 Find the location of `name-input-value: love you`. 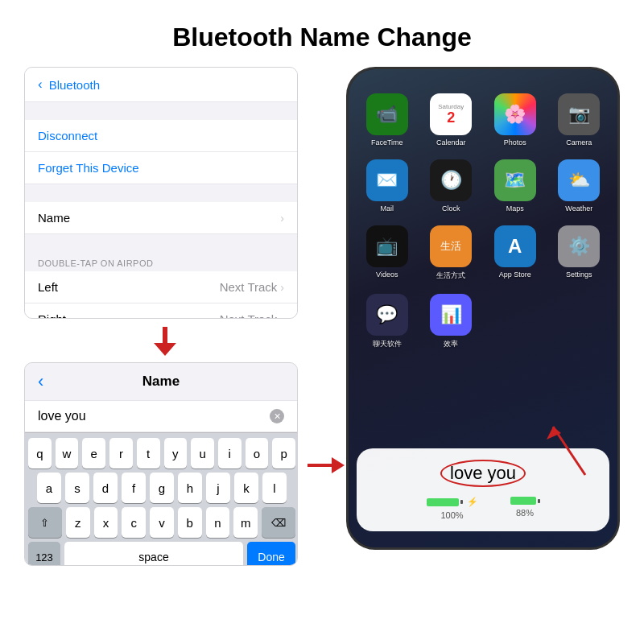

name-input-value: love you is located at coordinates (62, 416).